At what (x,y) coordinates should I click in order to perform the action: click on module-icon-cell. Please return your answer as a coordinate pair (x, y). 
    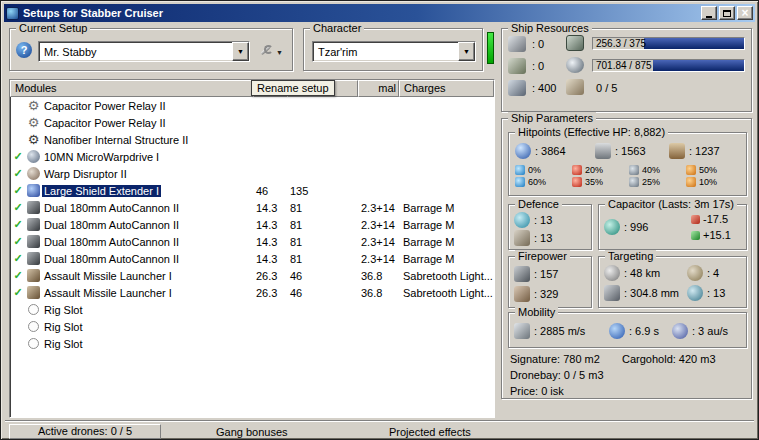
    Looking at the image, I should click on (34, 140).